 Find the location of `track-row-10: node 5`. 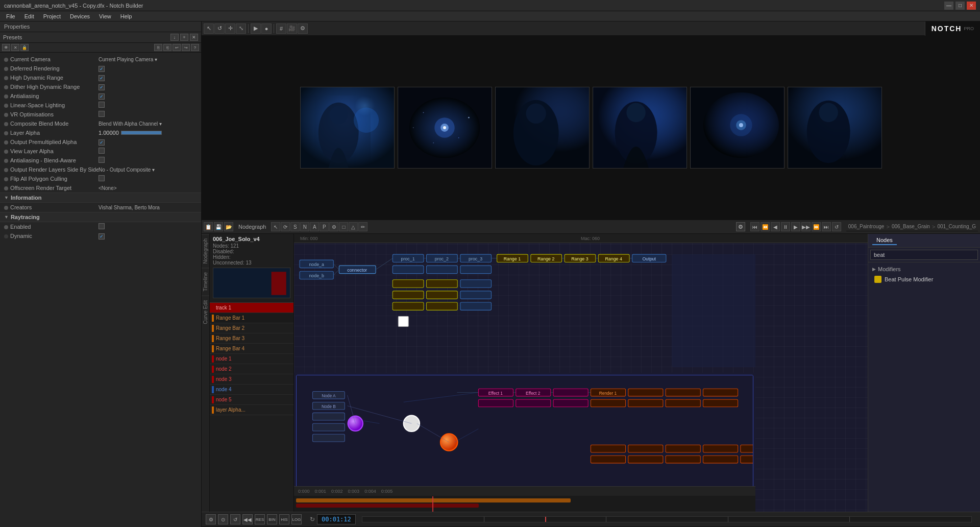

track-row-10: node 5 is located at coordinates (252, 400).